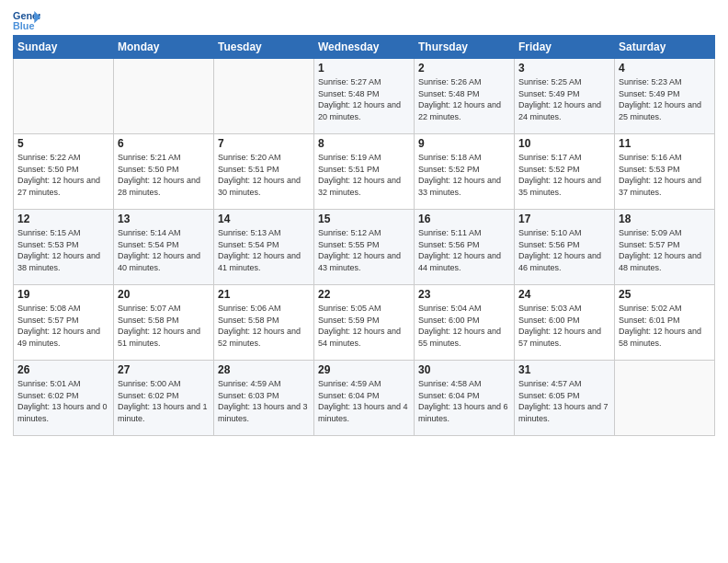 The width and height of the screenshot is (728, 563). I want to click on day-info: Sunrise: 5:23 AMSunset: 5:49 PMDaylight:…, so click(665, 99).